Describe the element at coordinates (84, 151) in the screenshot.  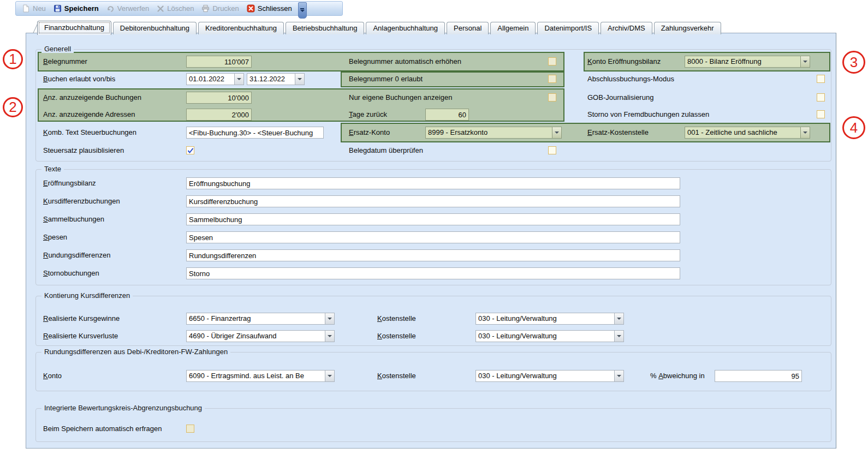
I see `steuersatz-label: Steuersatz plausiblisieren` at that location.